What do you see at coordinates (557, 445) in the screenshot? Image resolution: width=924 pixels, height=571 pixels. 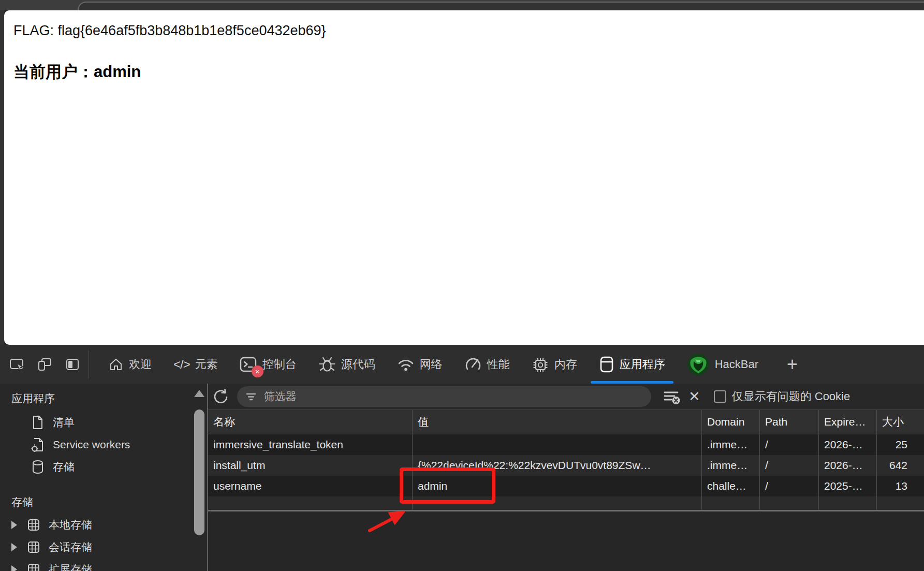 I see `cookie-value` at bounding box center [557, 445].